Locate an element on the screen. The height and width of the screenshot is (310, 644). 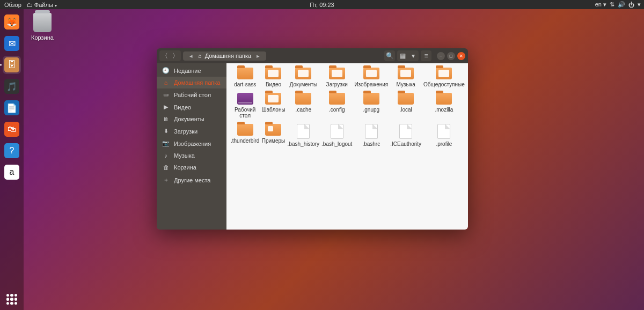
sidebar-item-1: ⌂Домашняя папка is located at coordinates (192, 83).